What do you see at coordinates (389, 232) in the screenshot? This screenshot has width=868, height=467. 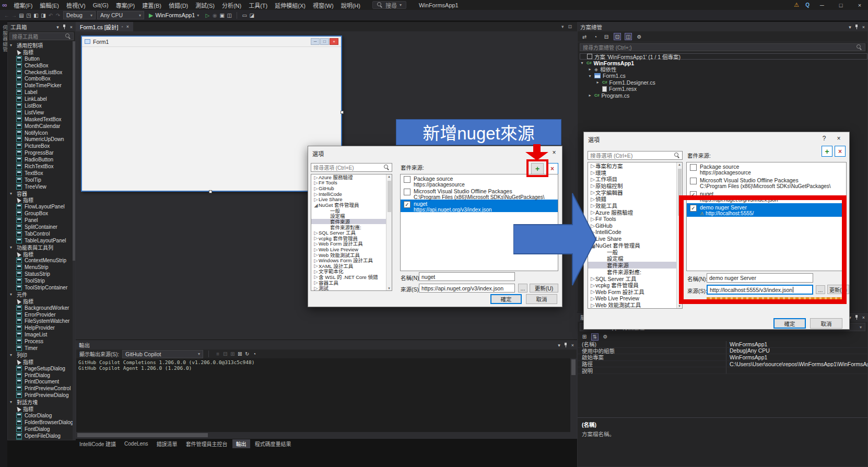 I see `tree-scrollbar: ▴ ▾` at bounding box center [389, 232].